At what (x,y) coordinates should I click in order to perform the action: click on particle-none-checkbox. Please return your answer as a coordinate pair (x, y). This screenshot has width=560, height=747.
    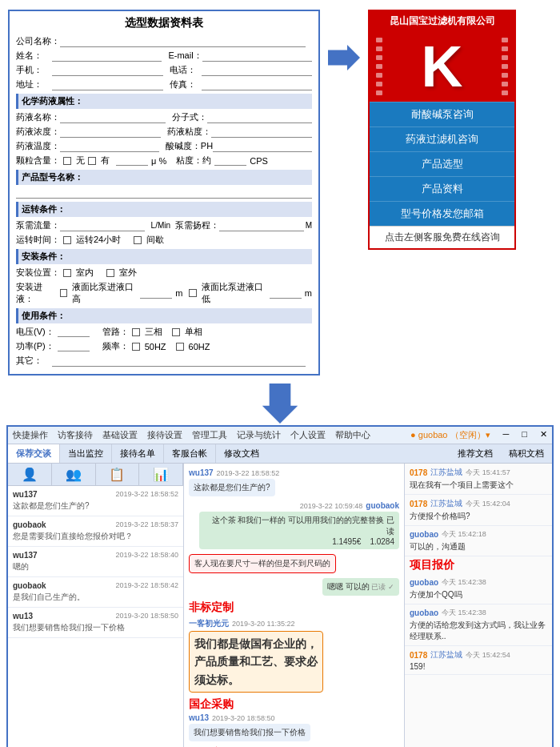
    Looking at the image, I should click on (67, 161).